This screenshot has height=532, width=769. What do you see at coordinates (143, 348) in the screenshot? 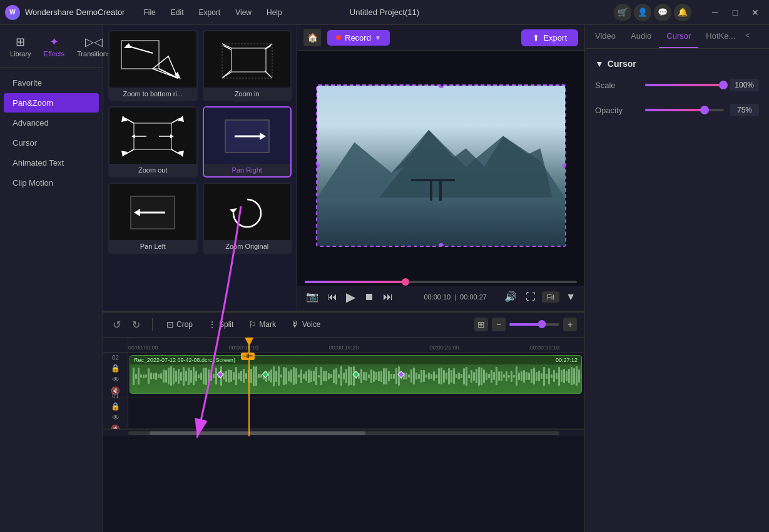
I see `ruler-mark-0: 00:00:00:00` at bounding box center [143, 348].